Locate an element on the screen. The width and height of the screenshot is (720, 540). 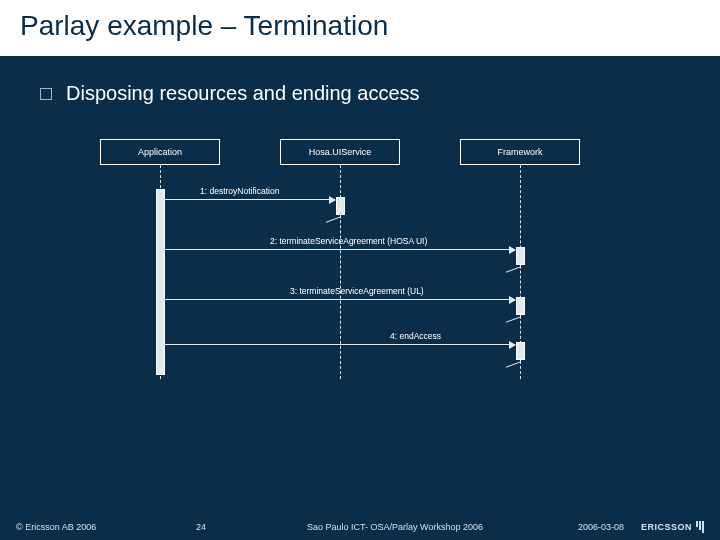
page-title: Parlay example – Termination is located at coordinates (360, 26).